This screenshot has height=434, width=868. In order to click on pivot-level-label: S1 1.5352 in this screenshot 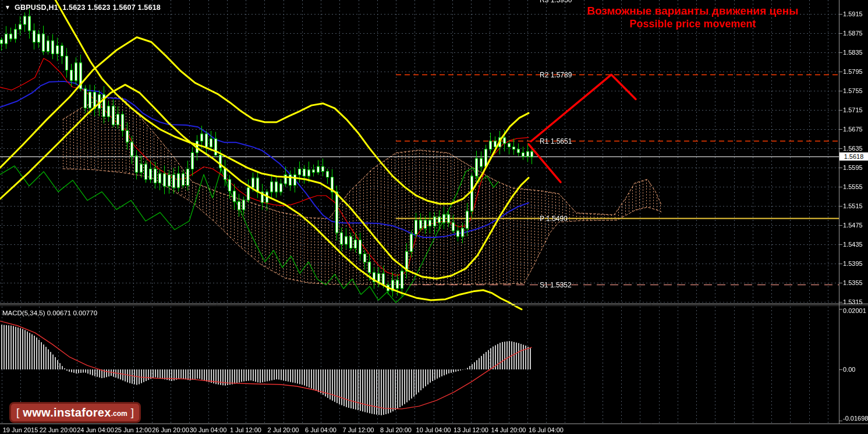, I will do `click(555, 285)`.